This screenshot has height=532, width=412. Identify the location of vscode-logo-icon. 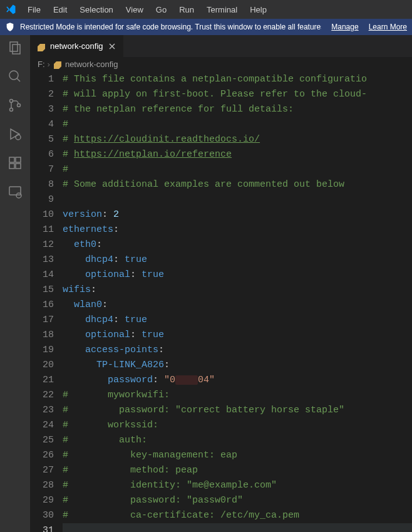
(11, 9).